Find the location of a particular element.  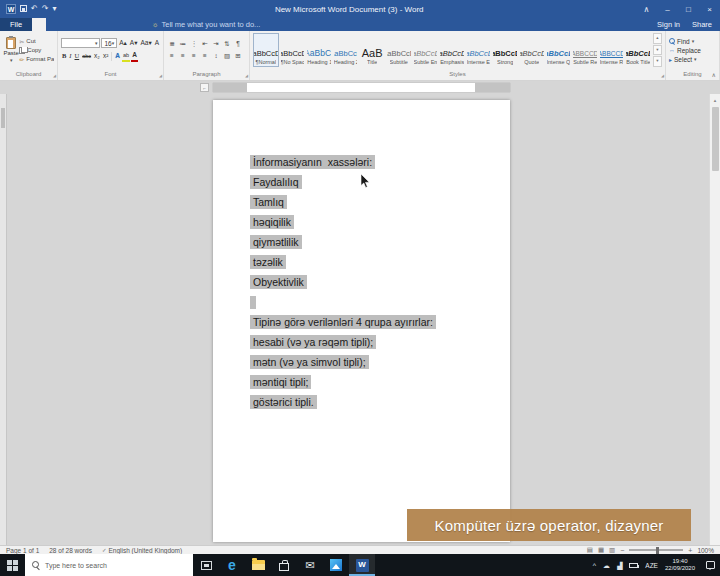

zoom-slider-thumb is located at coordinates (658, 550).